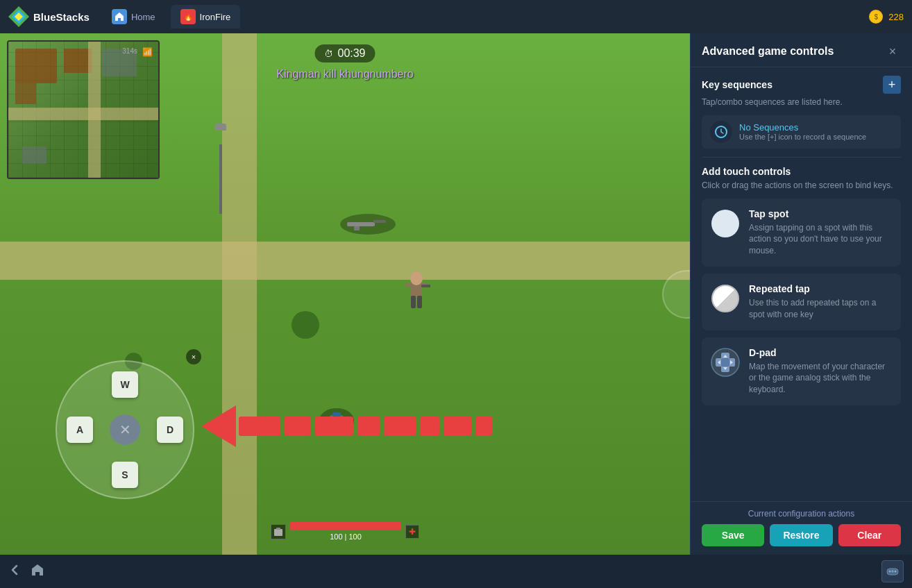  What do you see at coordinates (802, 137) in the screenshot?
I see `sequence-hint: Use the [+] icon to record a sequence` at bounding box center [802, 137].